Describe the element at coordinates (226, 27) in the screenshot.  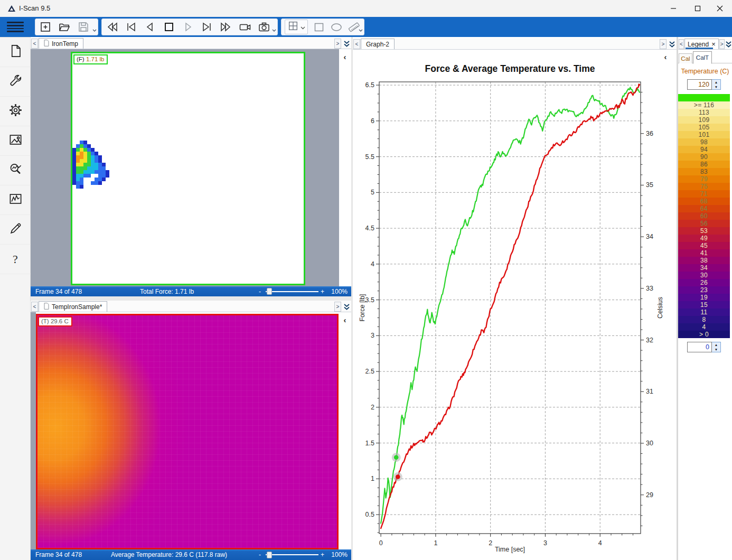
I see `fast-forward-button` at that location.